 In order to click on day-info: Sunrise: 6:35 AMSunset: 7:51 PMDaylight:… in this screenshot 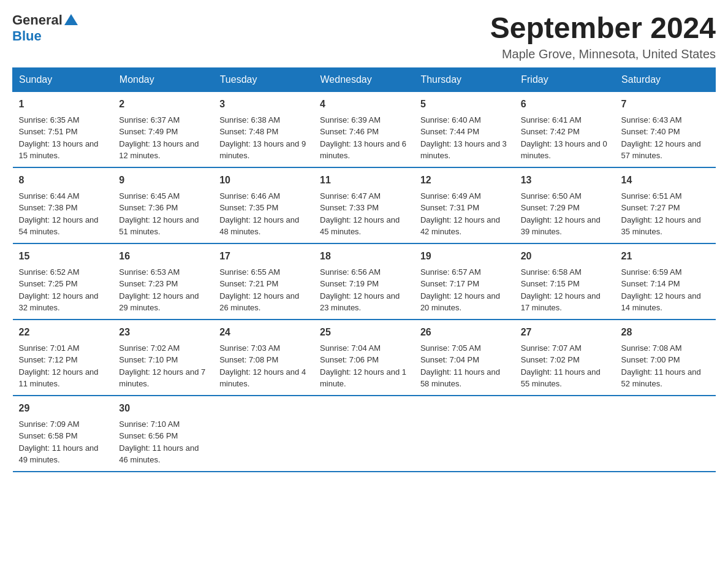, I will do `click(59, 138)`.